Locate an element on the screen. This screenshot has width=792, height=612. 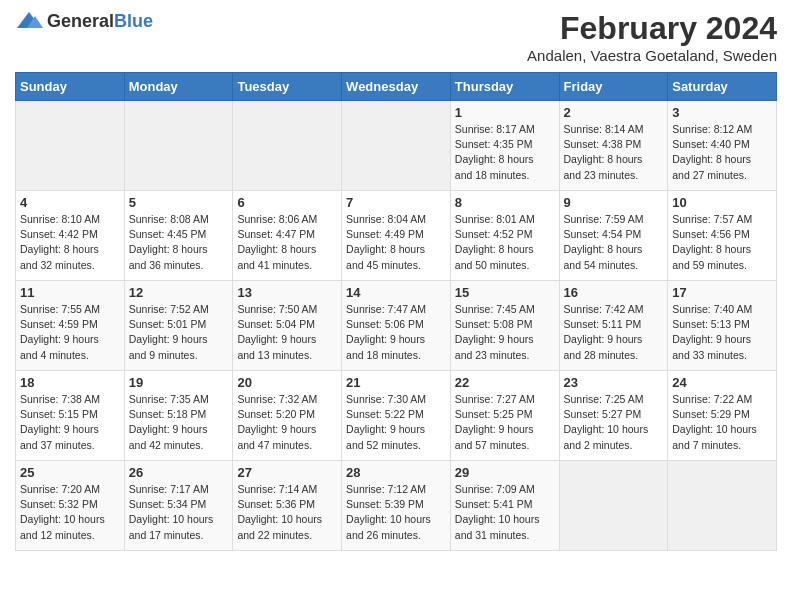
day-number: 11 is located at coordinates (70, 292).